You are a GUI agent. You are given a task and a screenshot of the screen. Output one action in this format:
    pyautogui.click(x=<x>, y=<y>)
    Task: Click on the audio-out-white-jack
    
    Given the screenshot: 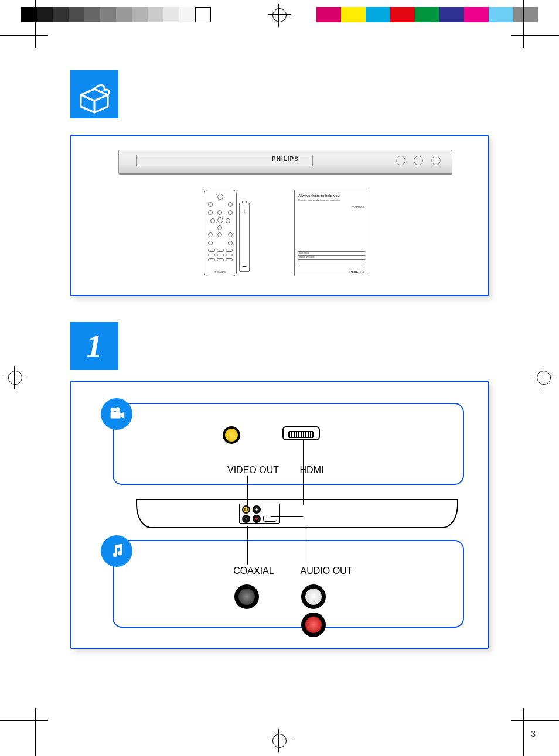 What is the action you would take?
    pyautogui.click(x=313, y=597)
    